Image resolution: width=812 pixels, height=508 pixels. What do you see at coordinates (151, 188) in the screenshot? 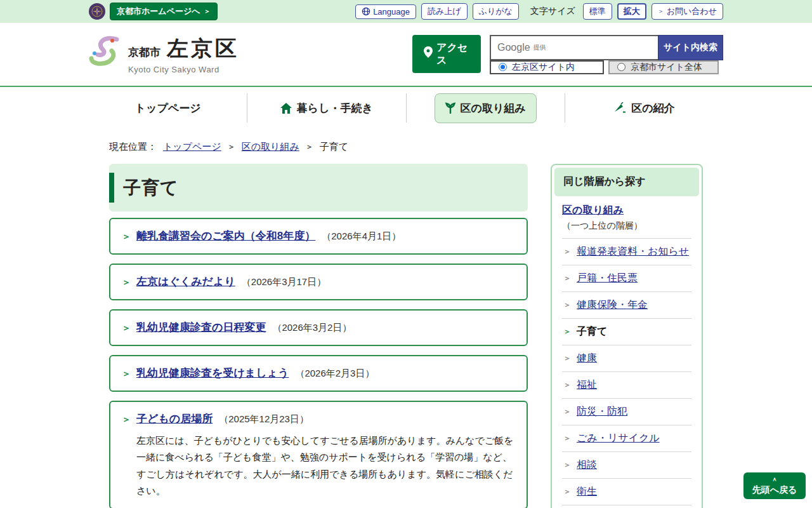
I see `page-title: 子育て` at bounding box center [151, 188].